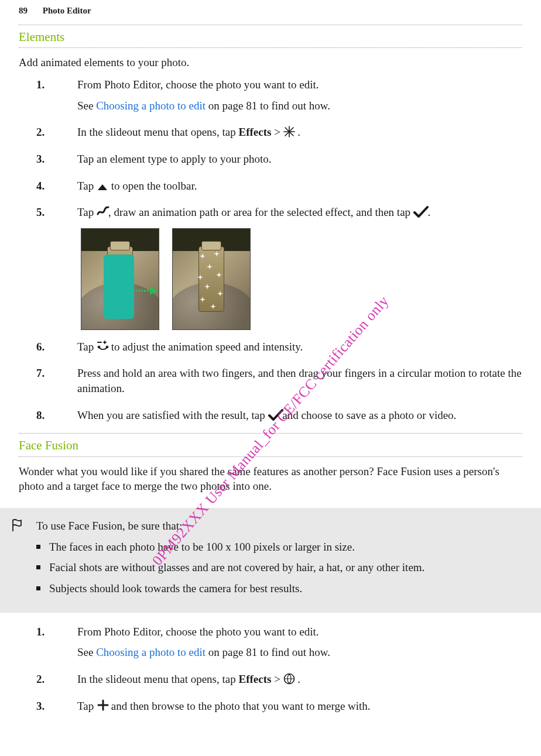 This screenshot has height=756, width=541. I want to click on info-bullets: The faces in each photo have to be 100 x…, so click(279, 568).